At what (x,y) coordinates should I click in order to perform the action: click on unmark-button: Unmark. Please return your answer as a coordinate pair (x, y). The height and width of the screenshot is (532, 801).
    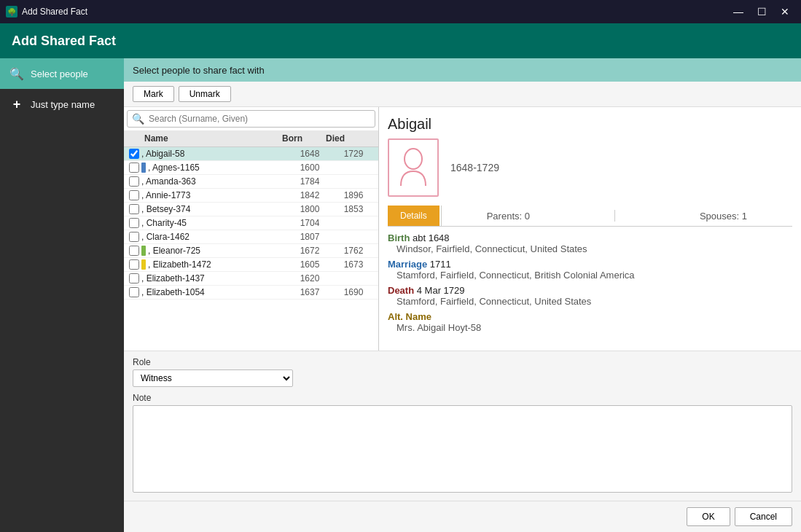
    Looking at the image, I should click on (205, 94).